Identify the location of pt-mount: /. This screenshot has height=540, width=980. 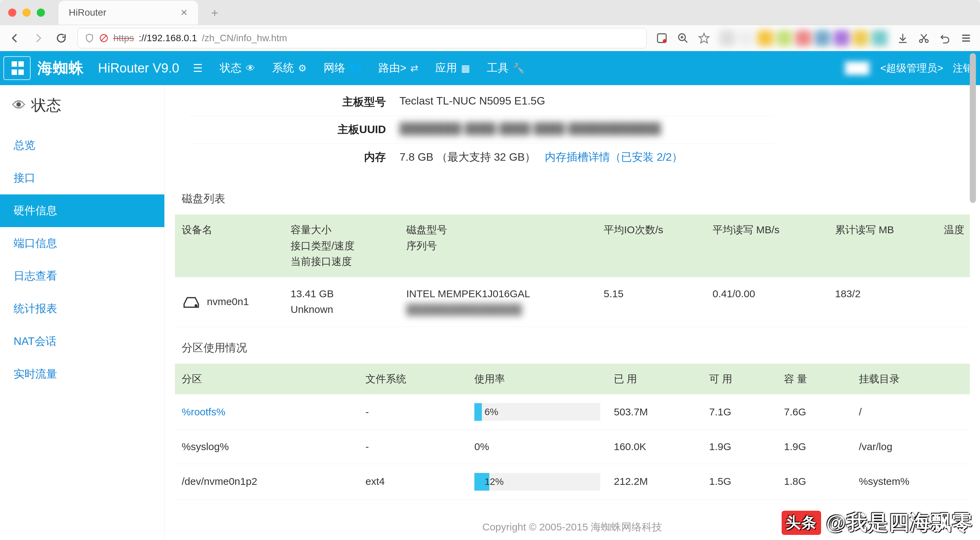
(910, 412).